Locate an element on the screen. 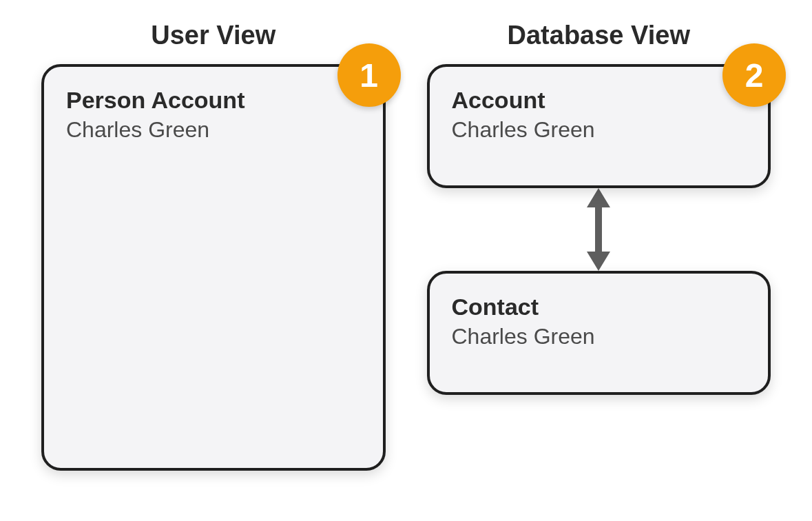 Image resolution: width=812 pixels, height=521 pixels. double-arrow-icon is located at coordinates (598, 229).